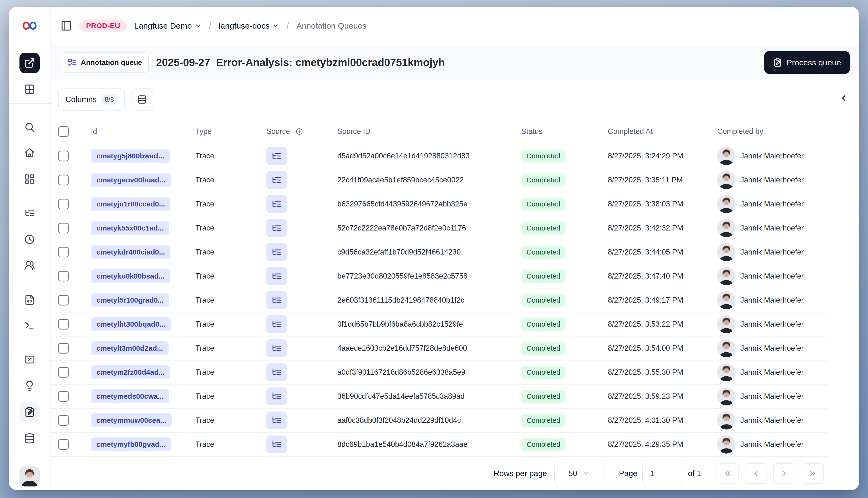 This screenshot has width=868, height=498. Describe the element at coordinates (439, 325) in the screenshot. I see `table-row: cmetylht300bqad0... Trace 0f1dd65b7bb9bf…` at that location.